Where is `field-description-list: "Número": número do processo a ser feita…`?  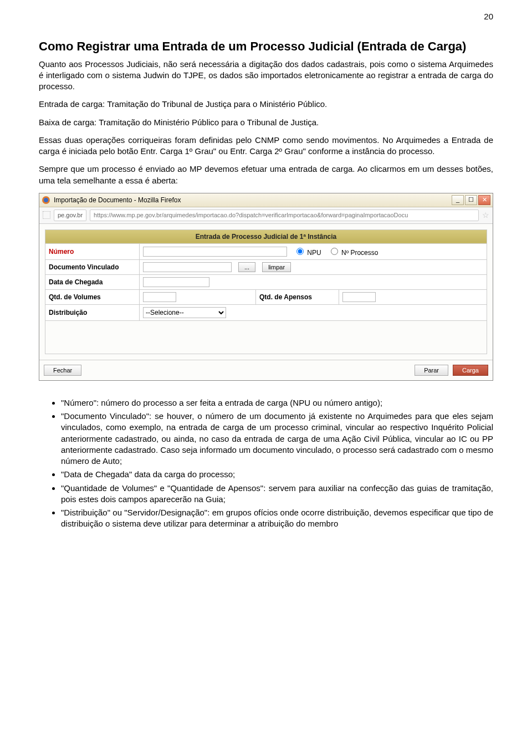 field-description-list: "Número": número do processo a ser feita… is located at coordinates (266, 463).